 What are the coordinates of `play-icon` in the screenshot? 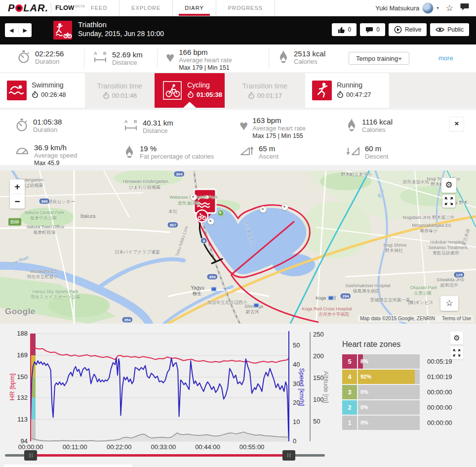 It's located at (398, 30).